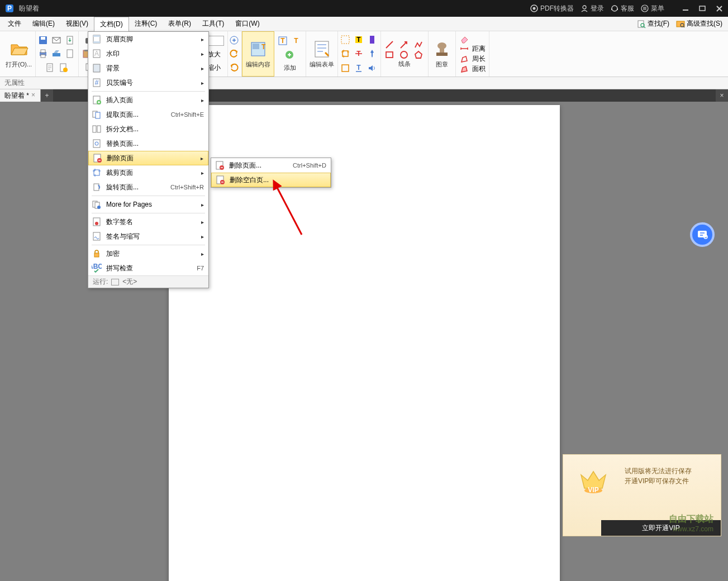  Describe the element at coordinates (44, 23) in the screenshot. I see `menu-edit: 编辑(E)` at that location.